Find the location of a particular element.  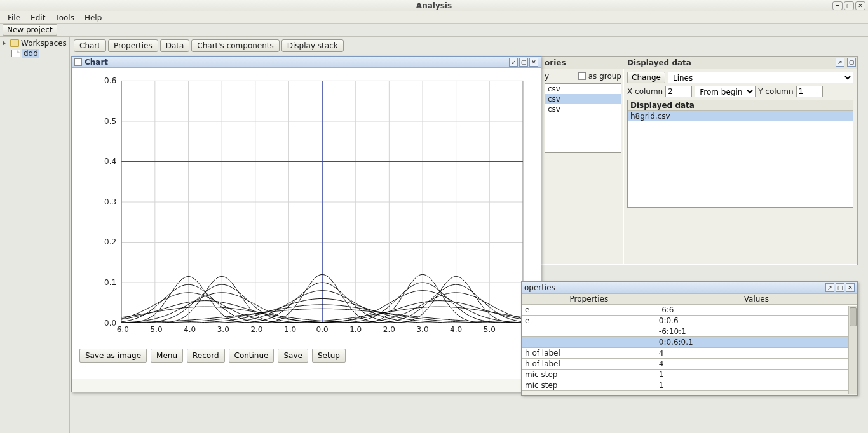

svg-text: 1.0 is located at coordinates (356, 330).